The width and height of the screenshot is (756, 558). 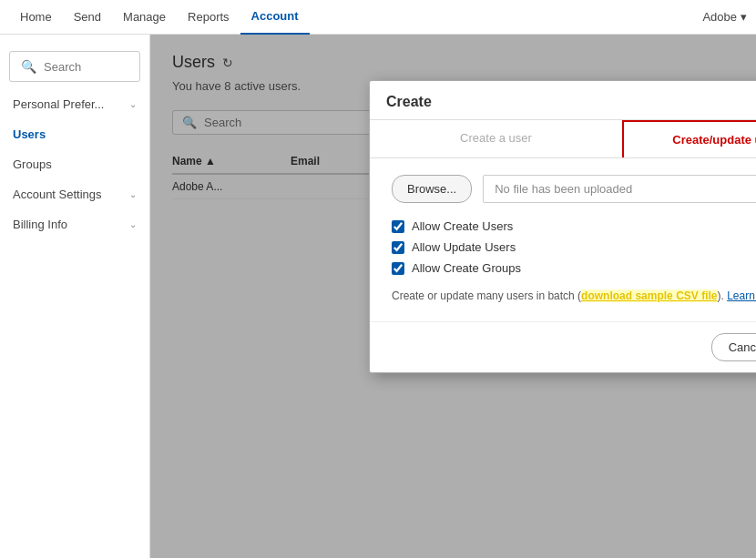 I want to click on modal-title: Create, so click(x=409, y=102).